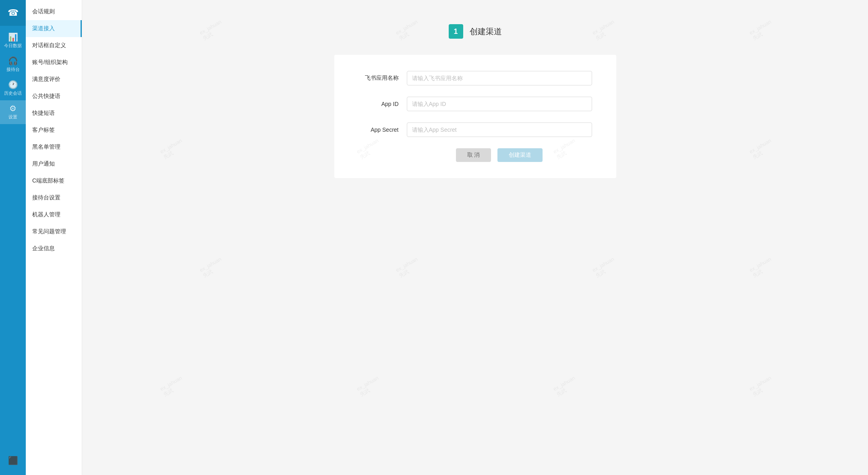 This screenshot has width=868, height=475. I want to click on sidebar-item-customer-tags: 客户标签, so click(54, 130).